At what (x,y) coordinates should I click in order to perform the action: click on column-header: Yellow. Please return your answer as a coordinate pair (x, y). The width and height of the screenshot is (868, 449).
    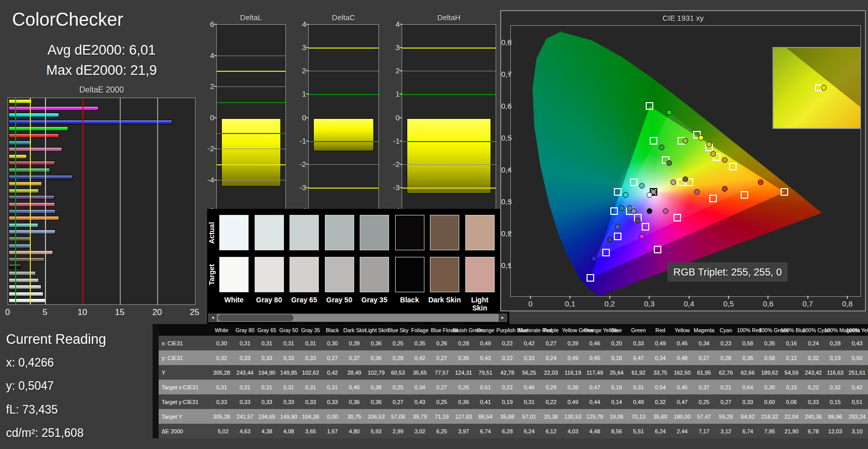
    Looking at the image, I should click on (682, 330).